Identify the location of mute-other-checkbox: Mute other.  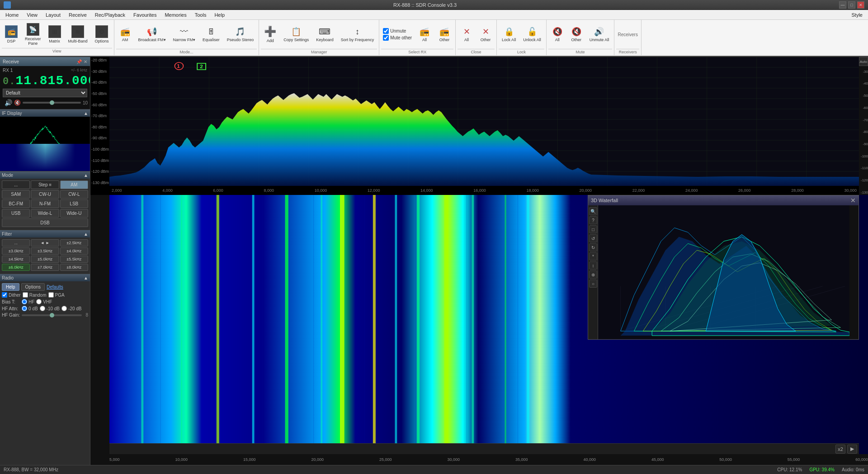
(397, 38).